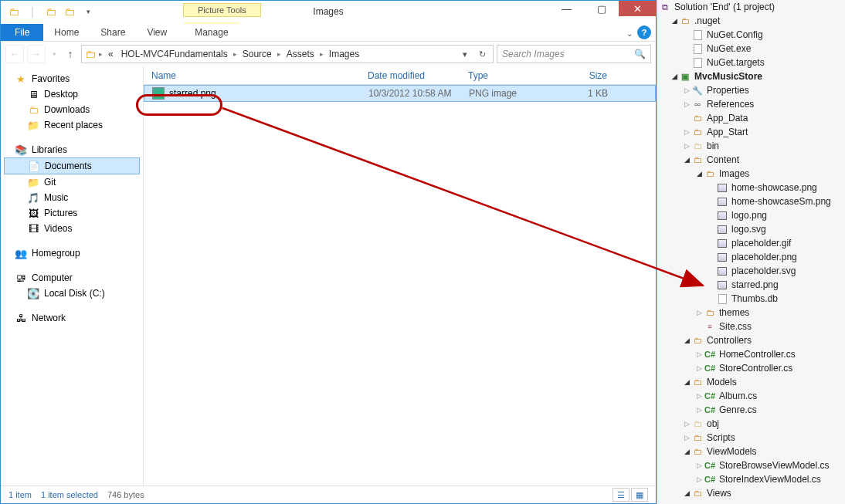 The width and height of the screenshot is (845, 504). Describe the element at coordinates (72, 253) in the screenshot. I see `homegroup: 👥Homegroup` at that location.